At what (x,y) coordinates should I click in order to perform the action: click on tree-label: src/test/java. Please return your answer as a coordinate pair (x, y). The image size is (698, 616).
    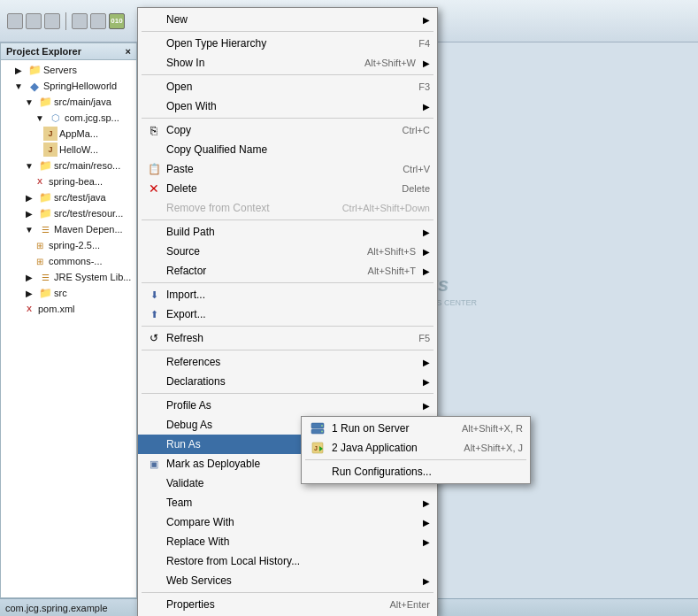
    Looking at the image, I should click on (80, 197).